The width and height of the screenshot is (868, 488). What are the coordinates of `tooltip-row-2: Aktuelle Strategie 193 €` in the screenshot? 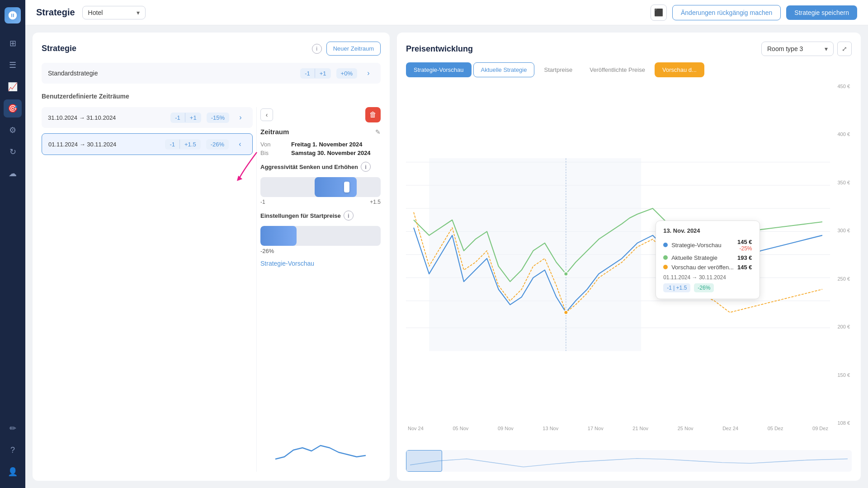 It's located at (708, 258).